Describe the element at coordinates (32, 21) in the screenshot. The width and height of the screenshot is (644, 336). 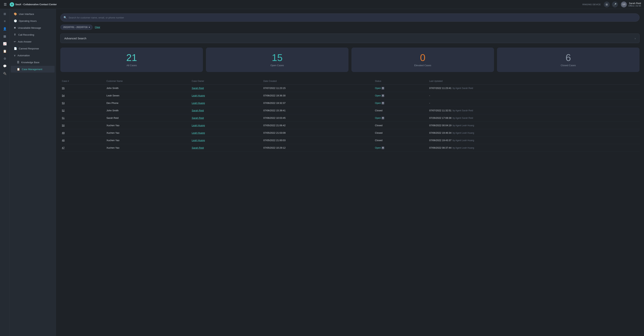
I see `sidebar-item-operating-hours: 🕐 Operating Hours` at that location.